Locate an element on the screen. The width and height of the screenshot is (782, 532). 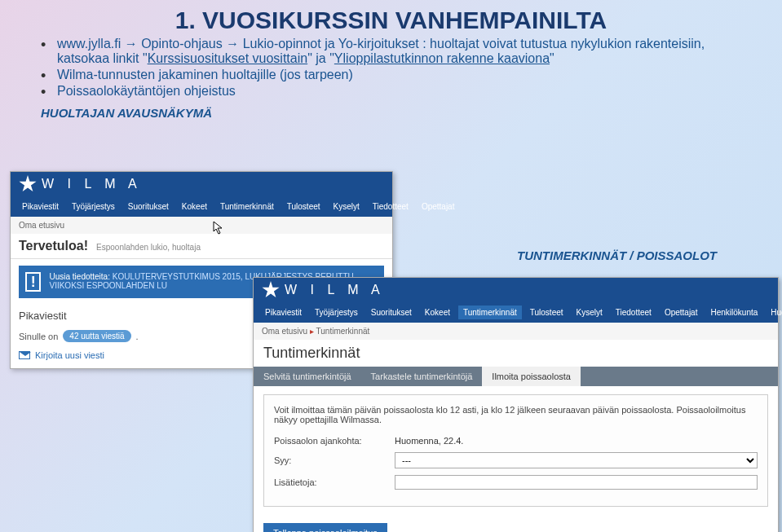
wilma-header: W I L M A is located at coordinates (201, 184).